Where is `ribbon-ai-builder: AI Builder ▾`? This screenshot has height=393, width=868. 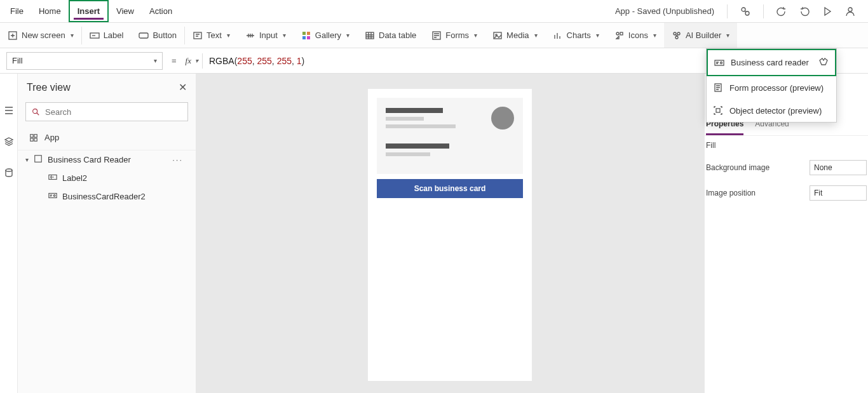
ribbon-ai-builder: AI Builder ▾ is located at coordinates (700, 36).